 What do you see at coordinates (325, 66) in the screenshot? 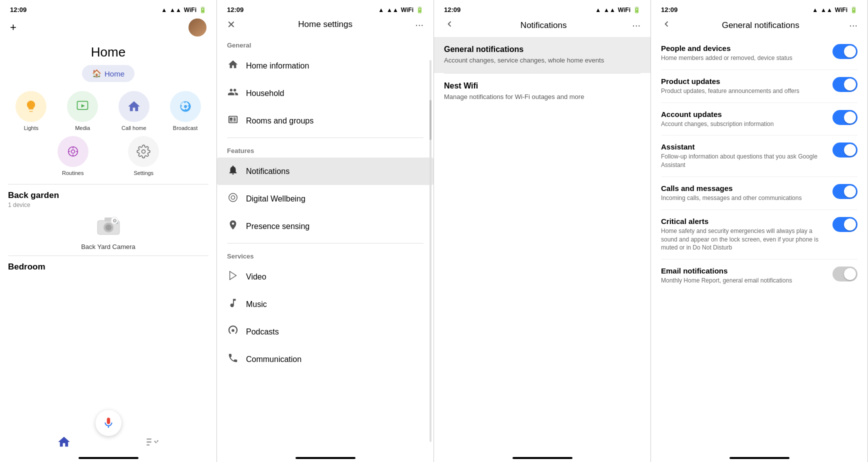
I see `menu-home-info: Home information` at bounding box center [325, 66].